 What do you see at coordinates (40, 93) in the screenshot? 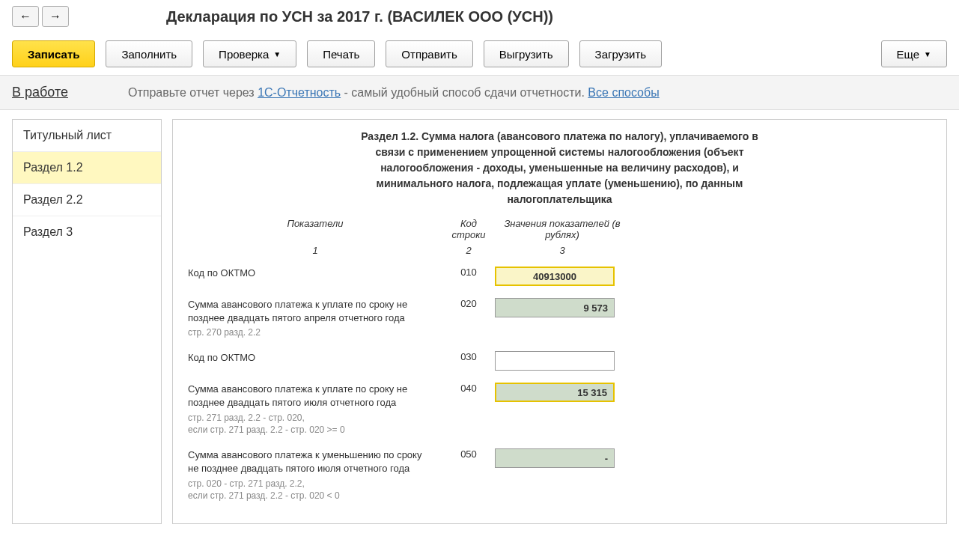
I see `status-label: В работе` at bounding box center [40, 93].